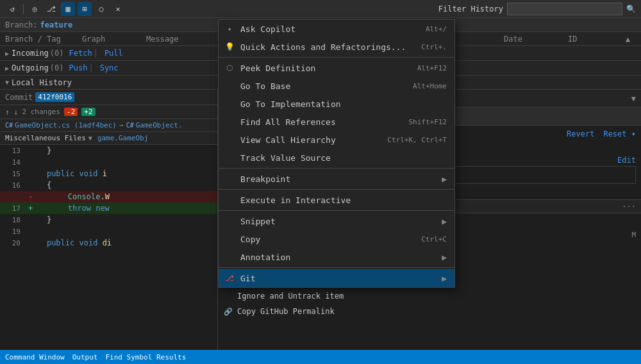 The width and height of the screenshot is (641, 364). What do you see at coordinates (434, 47) in the screenshot?
I see `menu-shortcut-quick-actions: Ctrl+.` at bounding box center [434, 47].